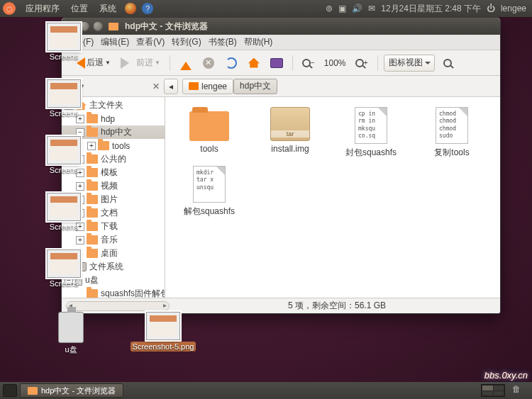  I want to click on script-icon: chmod chmod chmod sudo, so click(452, 125).